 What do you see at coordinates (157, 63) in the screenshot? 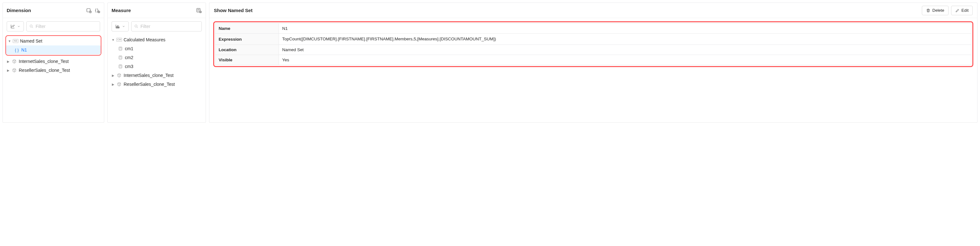
I see `measure-panel: Measure ▼ CM Calculated Measures` at bounding box center [157, 63].